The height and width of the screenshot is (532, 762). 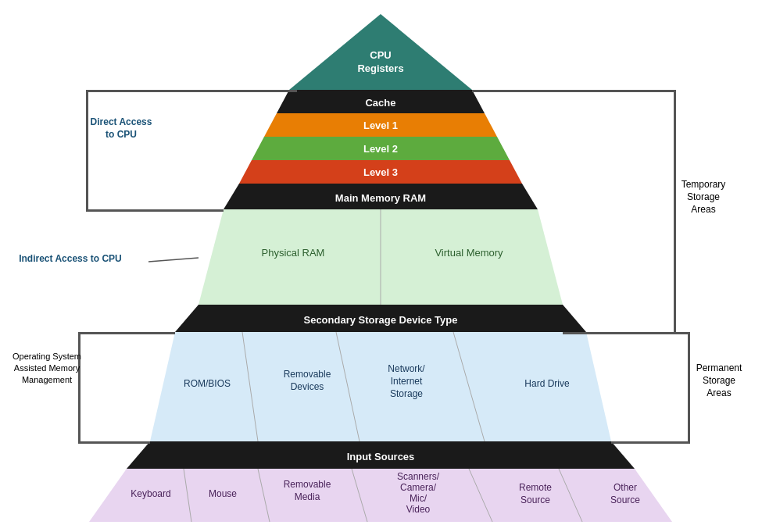 I want to click on input-items-layer, so click(x=381, y=495).